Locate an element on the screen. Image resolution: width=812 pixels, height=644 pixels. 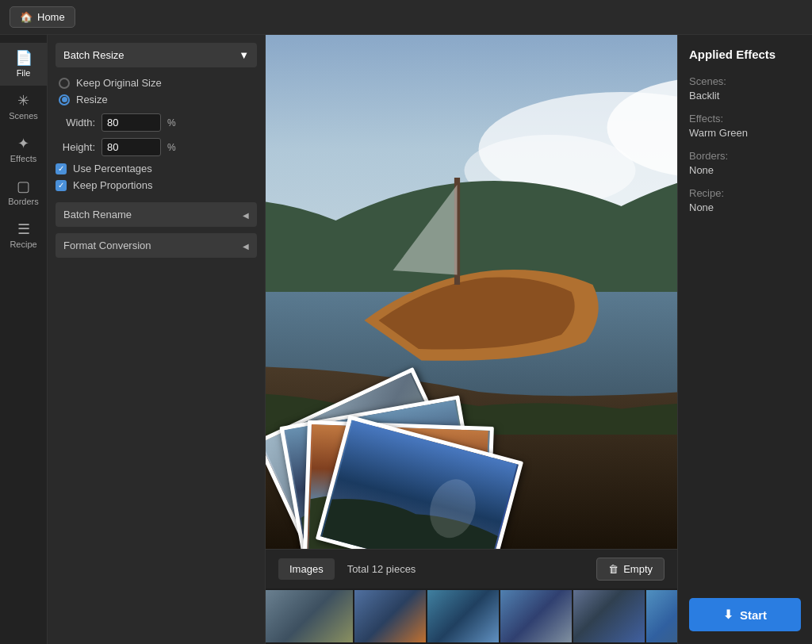
batch-rename-chevron-icon is located at coordinates (246, 214).